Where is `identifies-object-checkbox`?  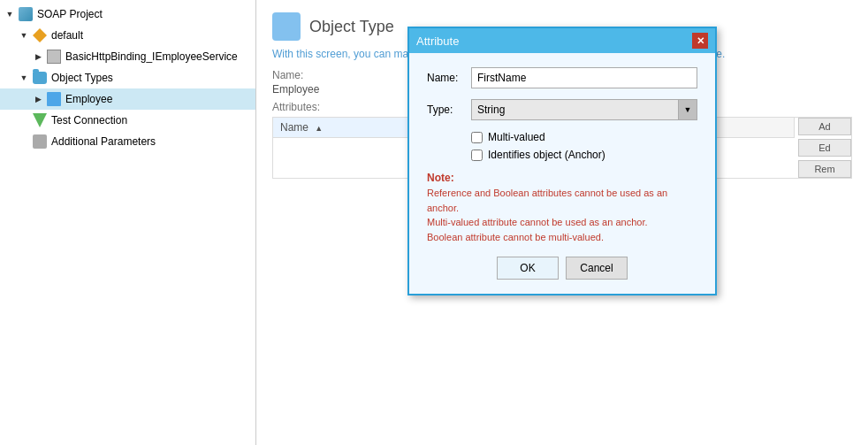 identifies-object-checkbox is located at coordinates (477, 156).